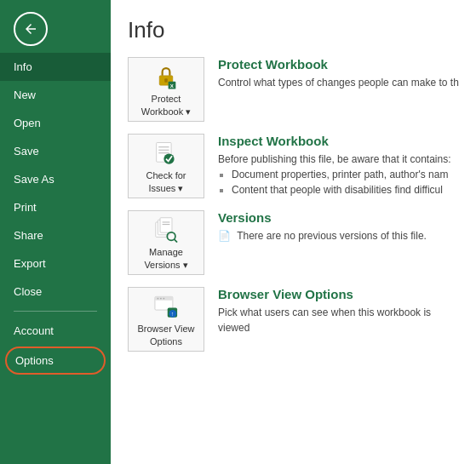 Image resolution: width=476 pixels, height=464 pixels. What do you see at coordinates (166, 306) in the screenshot?
I see `browser-view-icon: X ↑` at bounding box center [166, 306].